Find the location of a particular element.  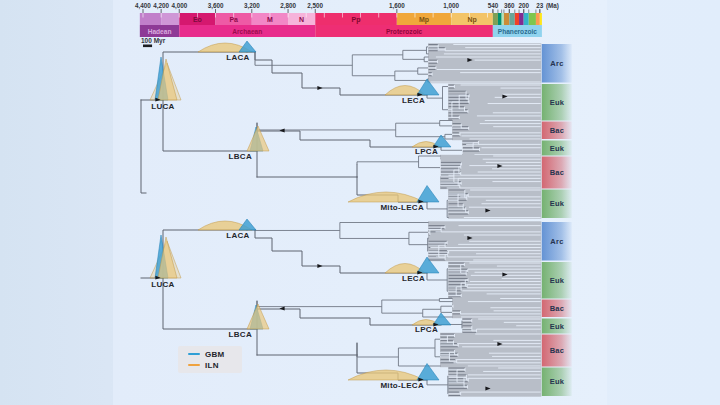

age-tick-label: 3,200 is located at coordinates (252, 6).